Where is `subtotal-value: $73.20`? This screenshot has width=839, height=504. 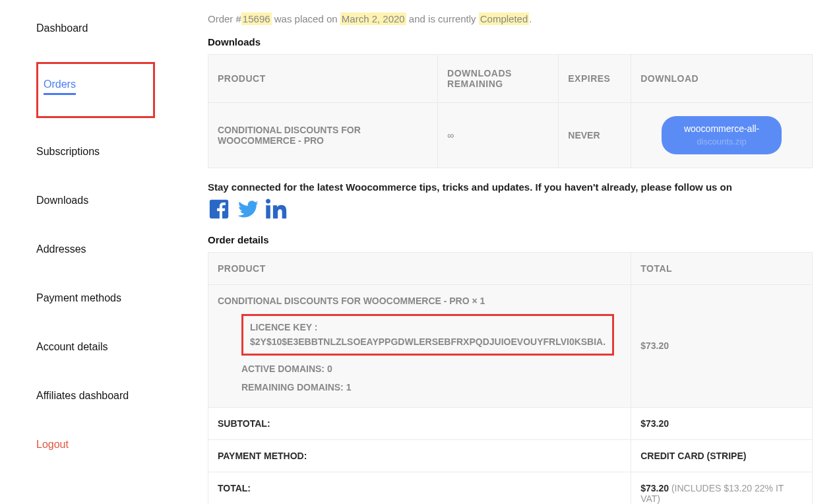
subtotal-value: $73.20 is located at coordinates (722, 424).